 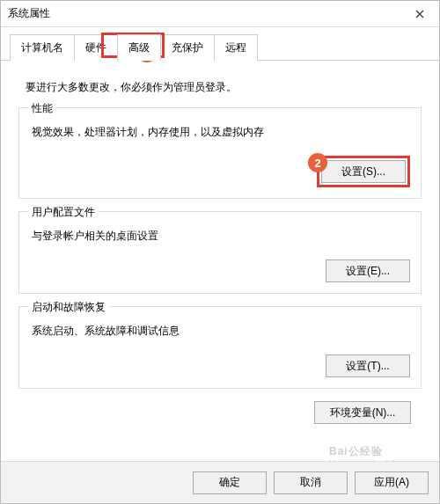 What do you see at coordinates (139, 47) in the screenshot?
I see `tab-advanced: 高级` at bounding box center [139, 47].